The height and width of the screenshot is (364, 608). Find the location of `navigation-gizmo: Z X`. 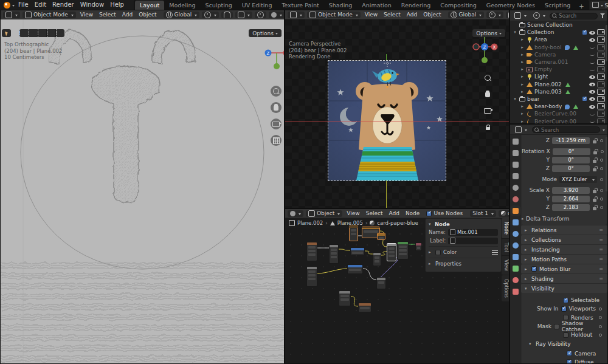

navigation-gizmo: Z X is located at coordinates (485, 52).